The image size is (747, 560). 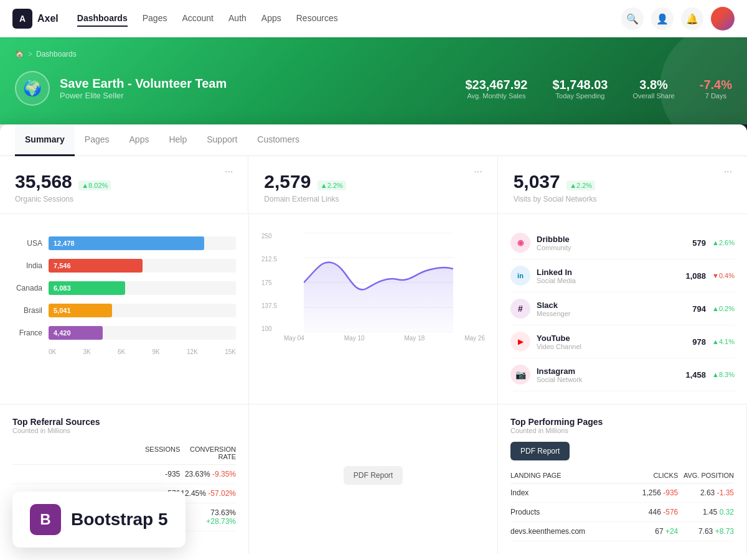 I want to click on y-label: 212.5, so click(x=271, y=259).